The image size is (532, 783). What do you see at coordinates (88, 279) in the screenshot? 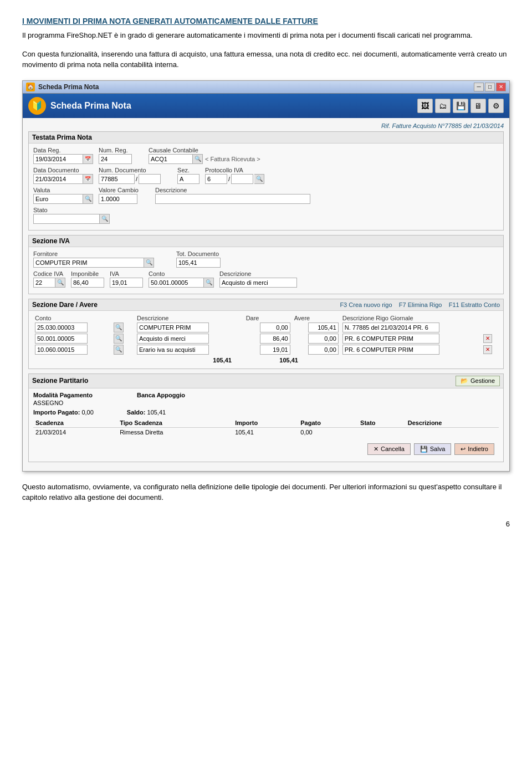
I see `imponibile-group: Imponibile` at bounding box center [88, 279].